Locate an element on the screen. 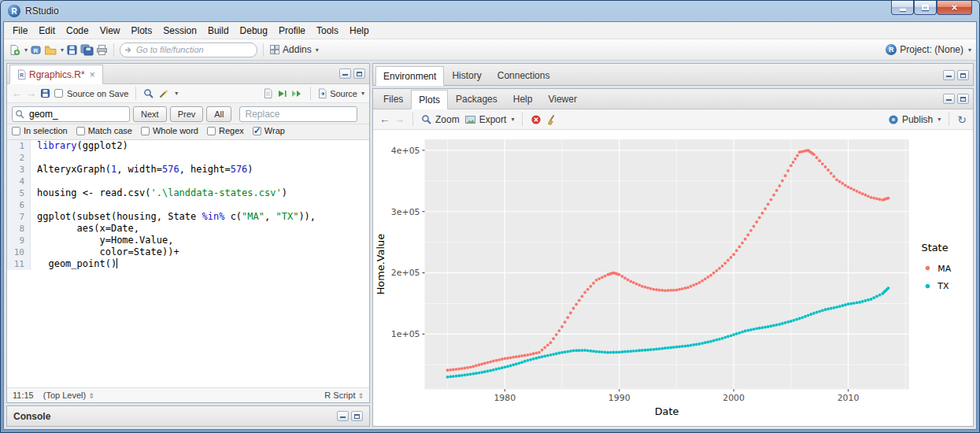 The height and width of the screenshot is (433, 980). source-on-save-checkbox is located at coordinates (58, 93).